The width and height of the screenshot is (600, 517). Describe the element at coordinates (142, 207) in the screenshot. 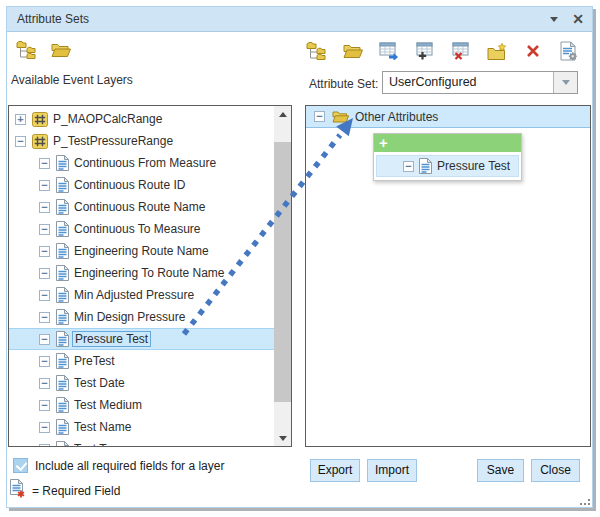

I see `tree-item-continuous-route-name: −Continuous Route Name` at that location.